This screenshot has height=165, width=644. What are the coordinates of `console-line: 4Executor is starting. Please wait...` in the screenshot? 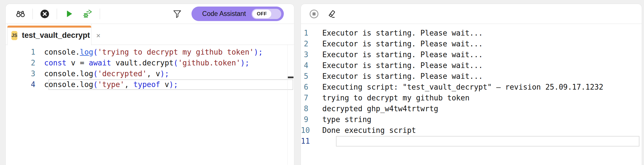 It's located at (471, 65).